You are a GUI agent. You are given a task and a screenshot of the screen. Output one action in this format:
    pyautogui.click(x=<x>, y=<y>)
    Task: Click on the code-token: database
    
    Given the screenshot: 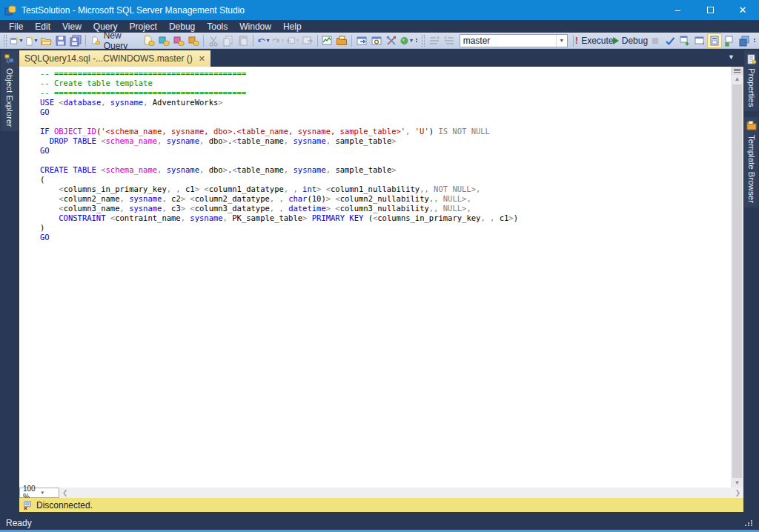 What is the action you would take?
    pyautogui.click(x=83, y=102)
    